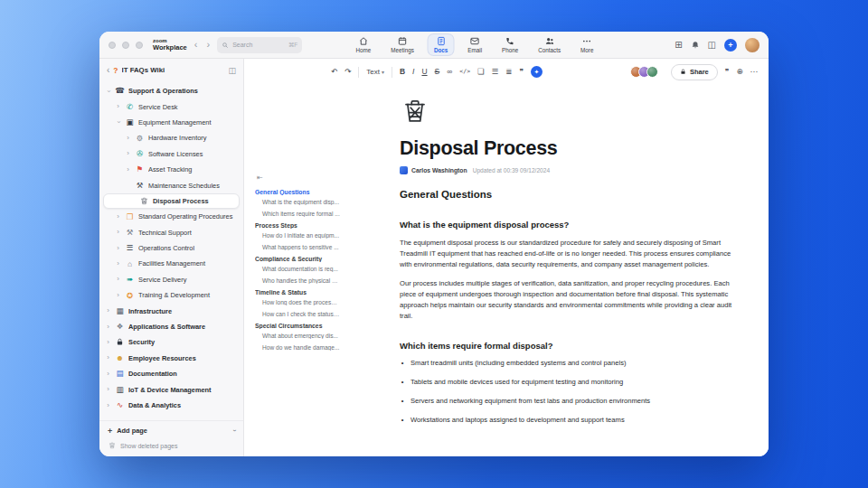 The width and height of the screenshot is (868, 488). What do you see at coordinates (172, 311) in the screenshot?
I see `sidebar-item-infrastructure: ›▦Infrastructure` at bounding box center [172, 311].